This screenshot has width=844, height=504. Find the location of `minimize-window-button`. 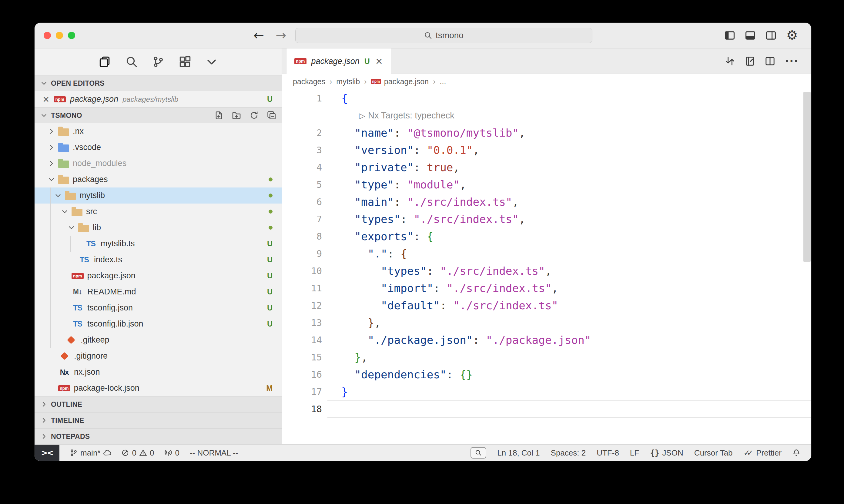

minimize-window-button is located at coordinates (59, 35).